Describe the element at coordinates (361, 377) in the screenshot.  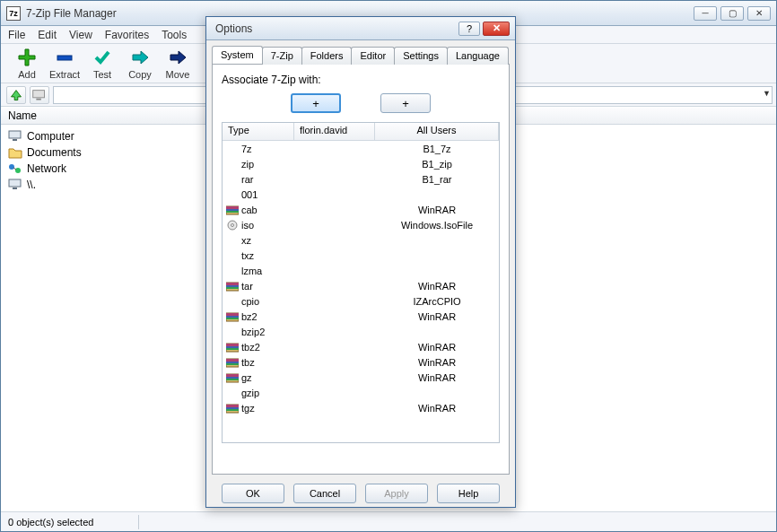
I see `table-row: gzWinRAR` at that location.